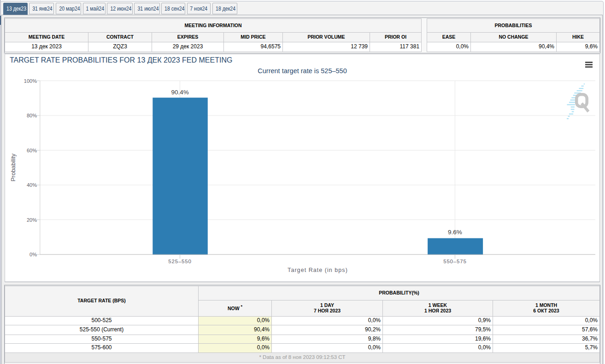  What do you see at coordinates (180, 92) in the screenshot?
I see `svg-text: 90.4%` at bounding box center [180, 92].